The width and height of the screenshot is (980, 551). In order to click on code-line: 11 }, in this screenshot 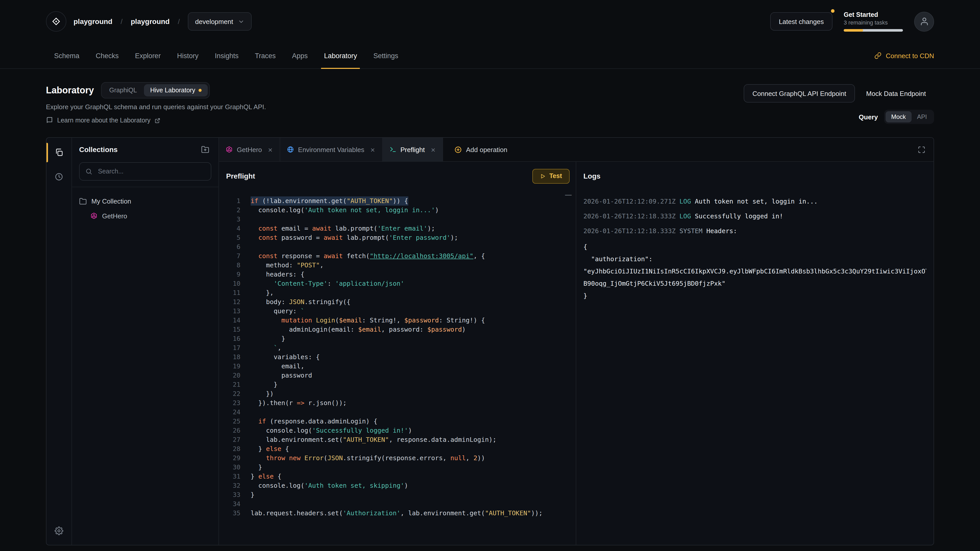, I will do `click(397, 293)`.